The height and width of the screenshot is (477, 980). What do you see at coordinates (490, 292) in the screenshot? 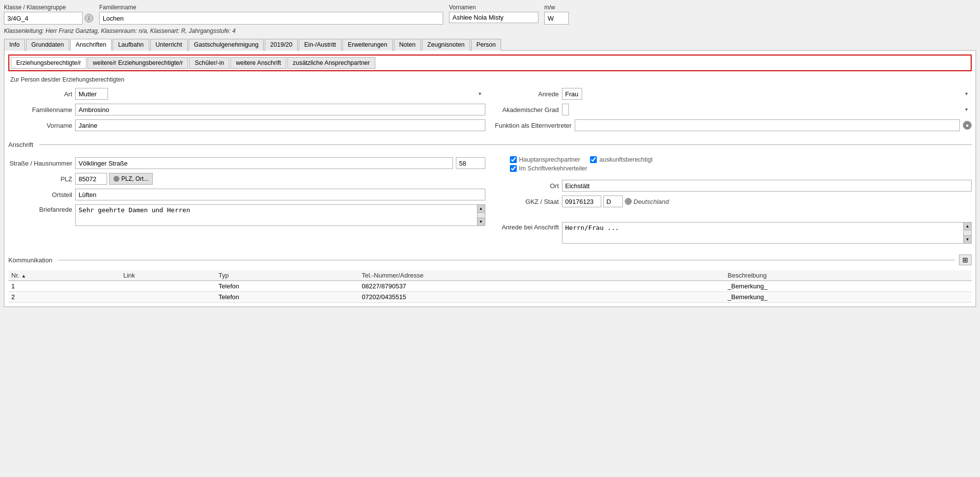
I see `comm-table-body: 1 Telefon 08227/8790537 _Bemerkung_ 2 Te…` at bounding box center [490, 292].